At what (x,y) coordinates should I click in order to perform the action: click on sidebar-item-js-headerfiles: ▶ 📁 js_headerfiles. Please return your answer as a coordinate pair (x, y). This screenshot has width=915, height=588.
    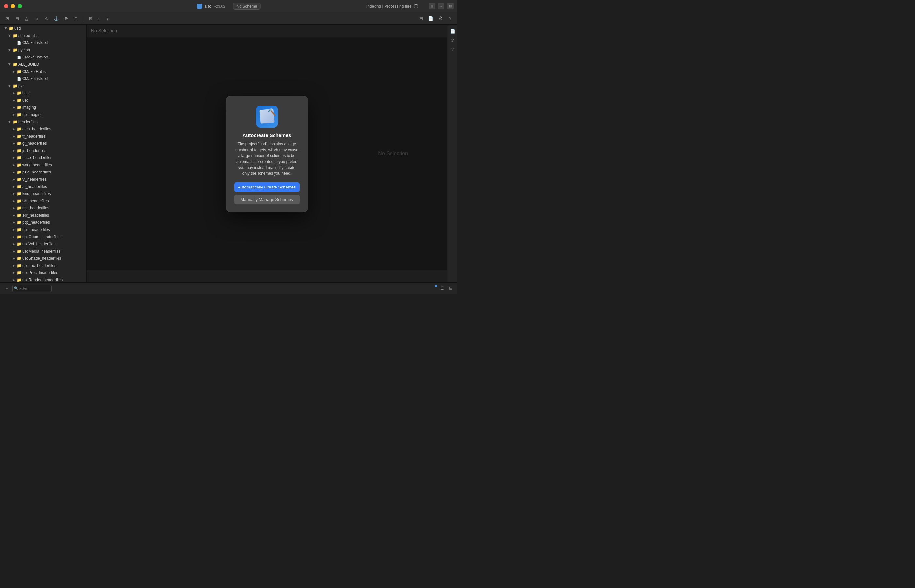
    Looking at the image, I should click on (43, 150).